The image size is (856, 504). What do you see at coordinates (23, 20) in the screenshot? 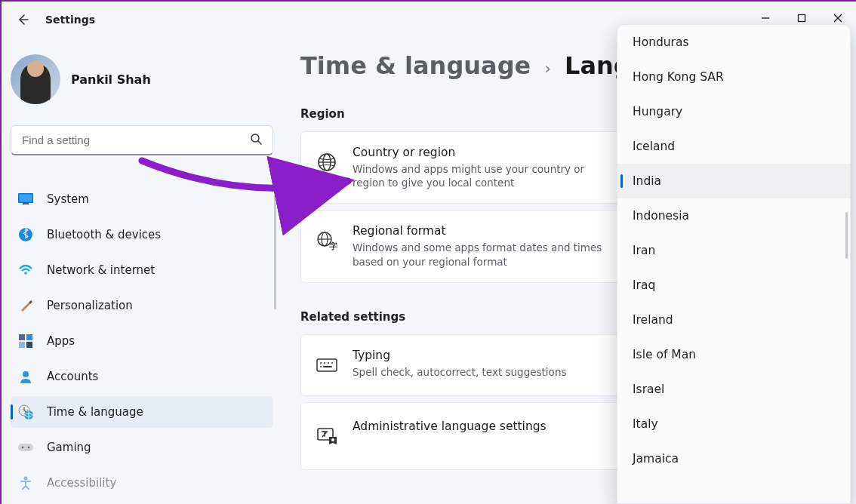
I see `back-button` at bounding box center [23, 20].